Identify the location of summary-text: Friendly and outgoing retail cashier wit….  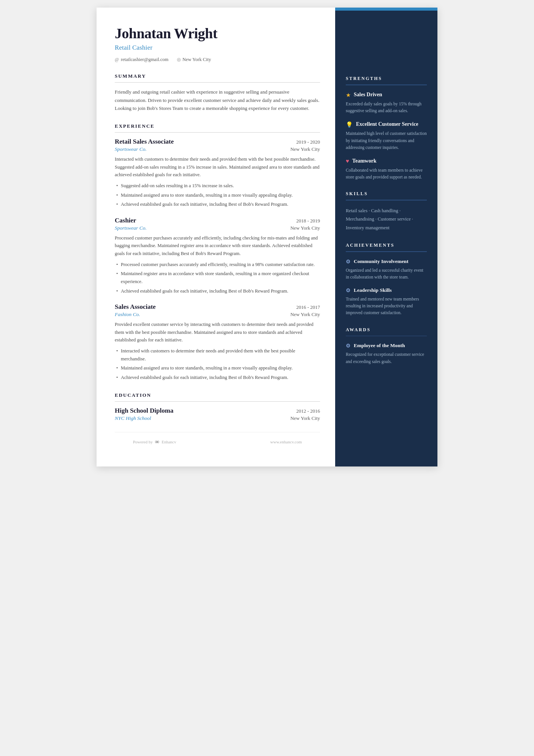
(217, 100).